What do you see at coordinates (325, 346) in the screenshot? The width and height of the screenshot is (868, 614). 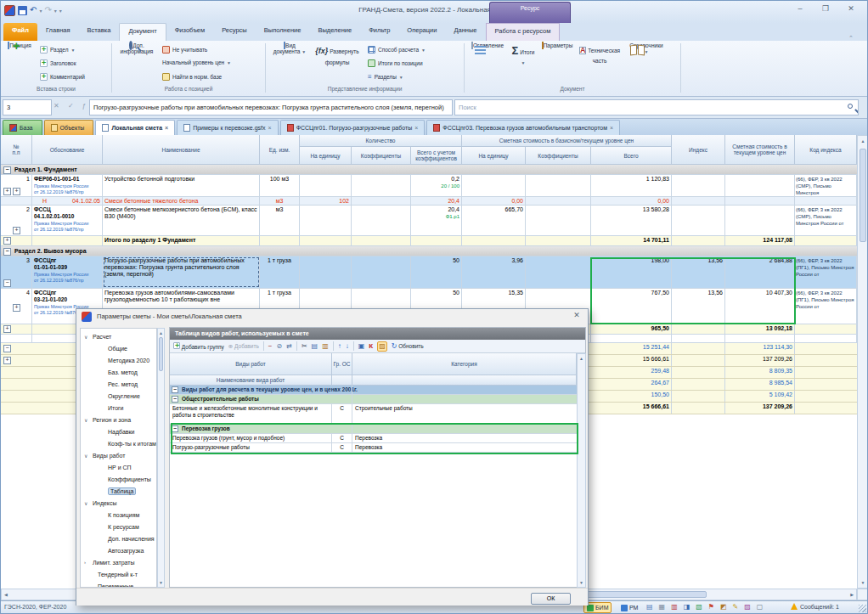 I see `paste-icon: ▥` at bounding box center [325, 346].